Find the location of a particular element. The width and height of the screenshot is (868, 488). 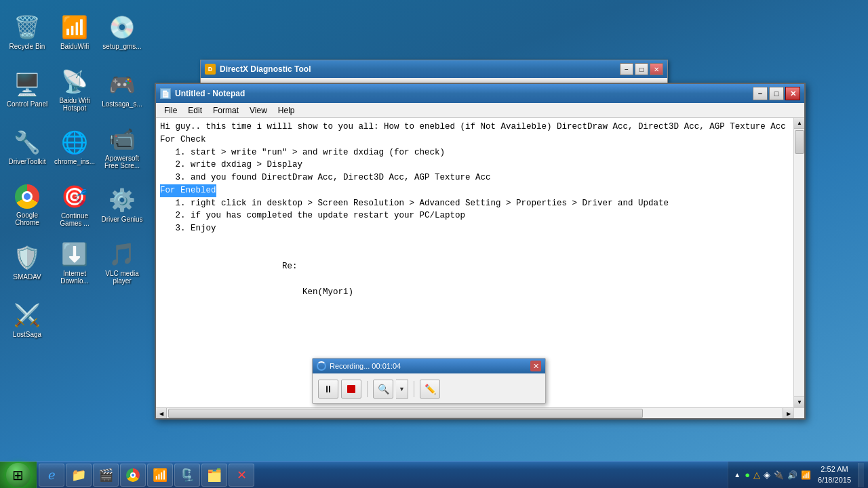

tray-network-icon: 🔌 is located at coordinates (778, 475).